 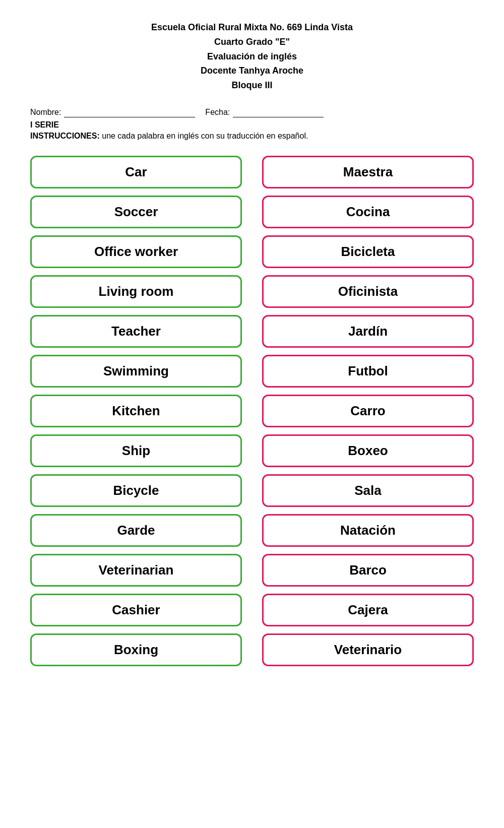 What do you see at coordinates (368, 172) in the screenshot?
I see `spanish-word-box: Maestra` at bounding box center [368, 172].